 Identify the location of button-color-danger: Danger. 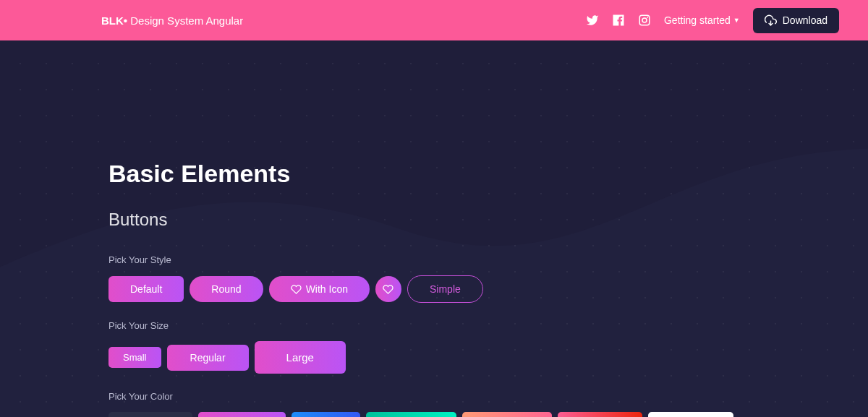
(600, 415).